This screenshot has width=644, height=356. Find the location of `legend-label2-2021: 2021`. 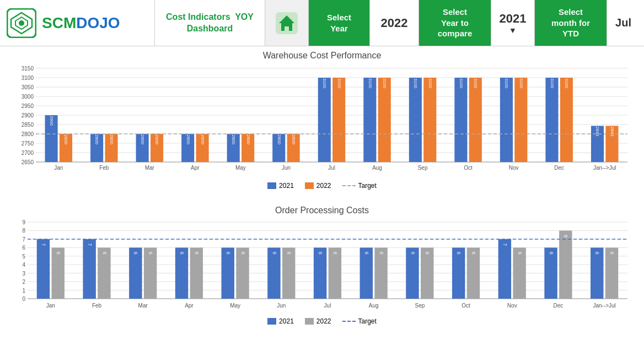

legend-label2-2021: 2021 is located at coordinates (287, 321).